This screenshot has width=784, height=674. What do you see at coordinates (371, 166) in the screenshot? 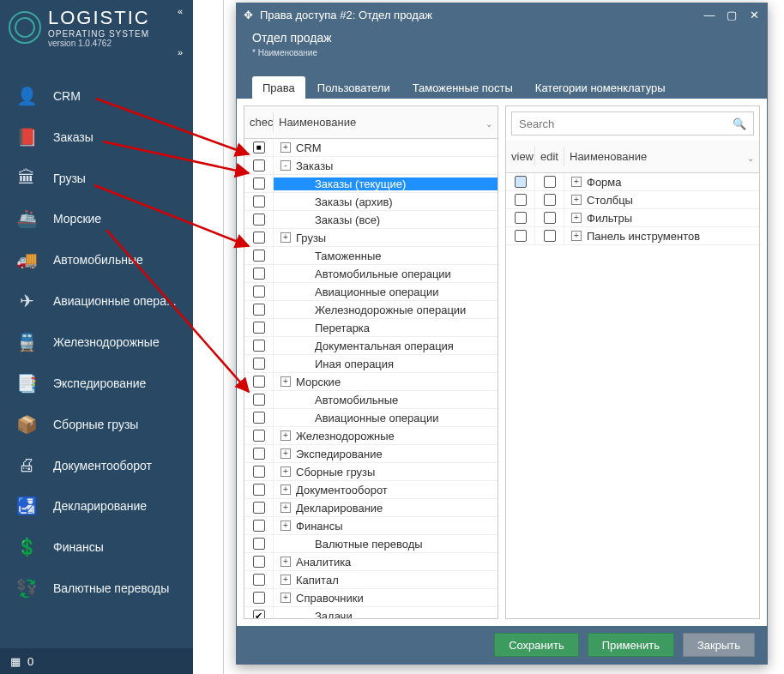
I see `tree-row: -Заказы` at bounding box center [371, 166].